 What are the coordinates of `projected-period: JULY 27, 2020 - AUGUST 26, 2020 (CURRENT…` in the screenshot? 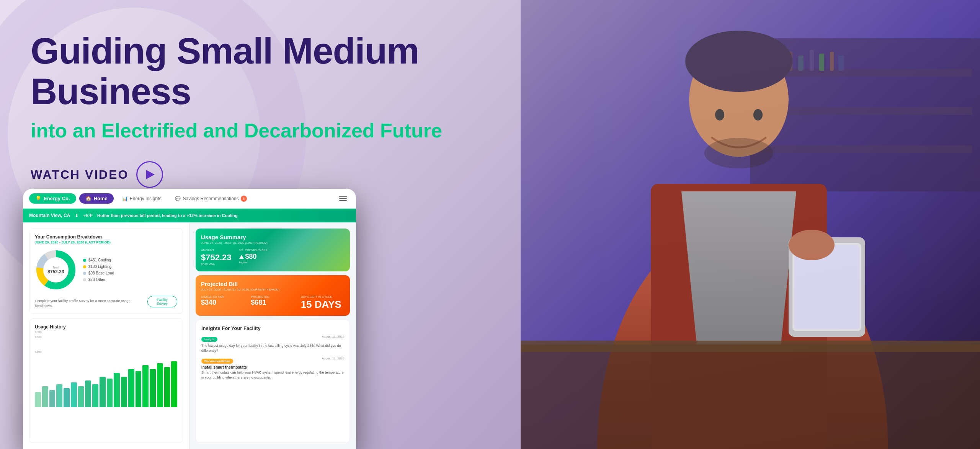 It's located at (273, 289).